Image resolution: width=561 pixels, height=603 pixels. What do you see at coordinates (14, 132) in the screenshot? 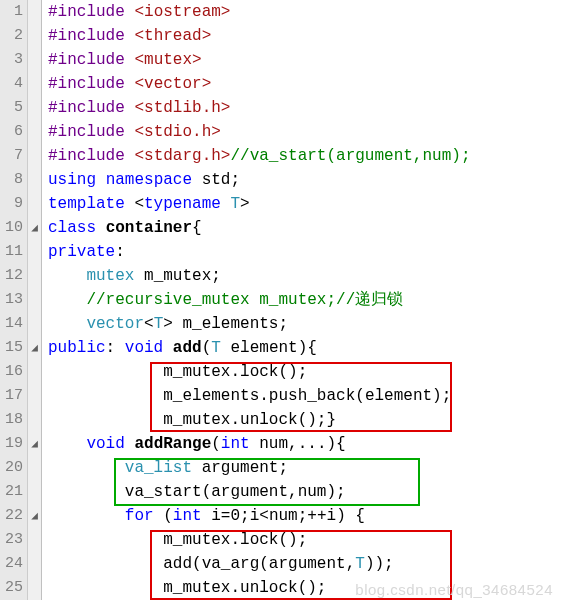
I see `line-number: 6` at bounding box center [14, 132].